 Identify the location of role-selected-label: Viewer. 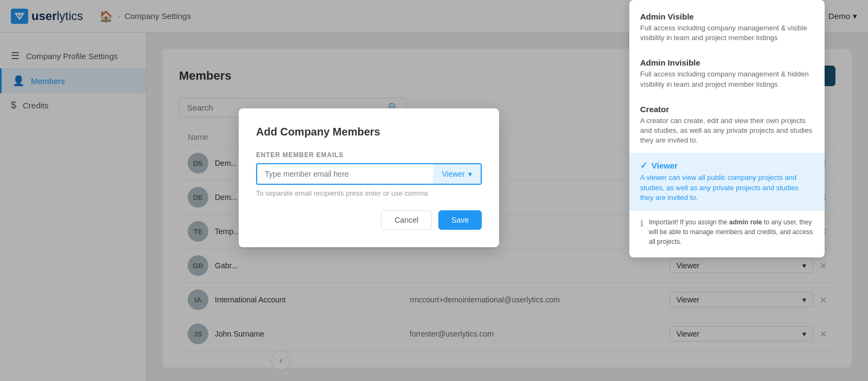
(454, 174).